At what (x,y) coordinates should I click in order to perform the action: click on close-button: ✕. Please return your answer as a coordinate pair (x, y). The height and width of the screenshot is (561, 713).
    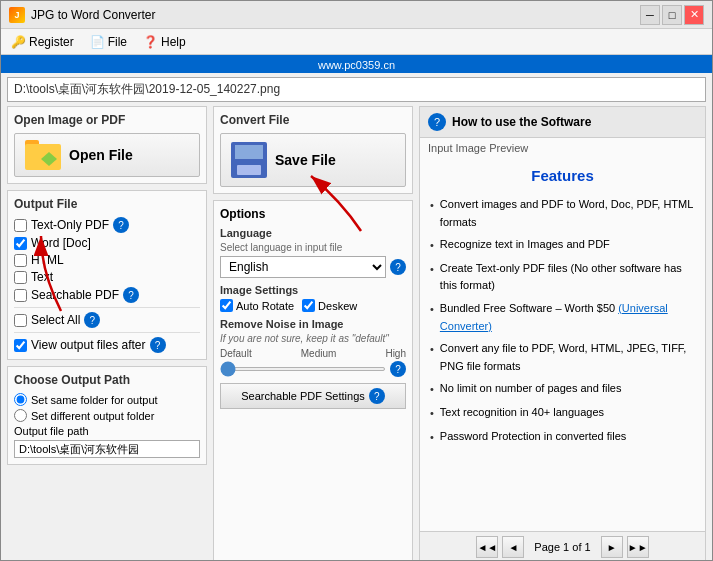
    Looking at the image, I should click on (694, 15).